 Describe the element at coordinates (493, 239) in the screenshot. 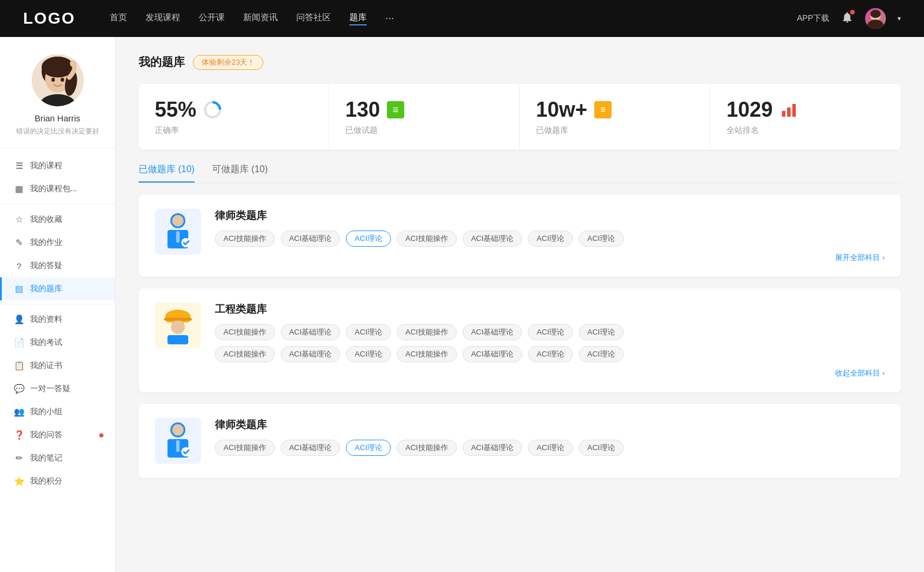

I see `tag-1-5: ACI基础理论` at that location.